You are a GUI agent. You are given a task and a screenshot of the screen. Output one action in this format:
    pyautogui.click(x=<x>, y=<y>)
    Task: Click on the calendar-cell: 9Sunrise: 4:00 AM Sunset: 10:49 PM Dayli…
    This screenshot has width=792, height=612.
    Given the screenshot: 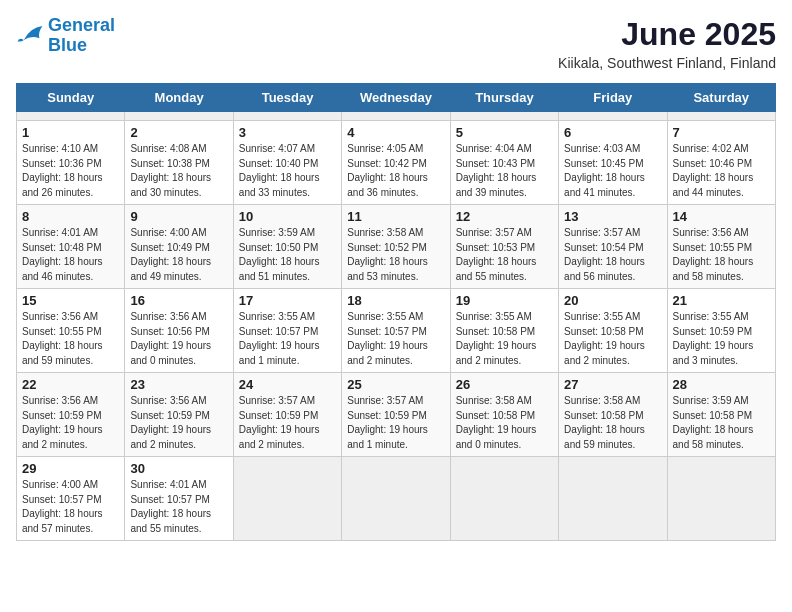 What is the action you would take?
    pyautogui.click(x=179, y=247)
    